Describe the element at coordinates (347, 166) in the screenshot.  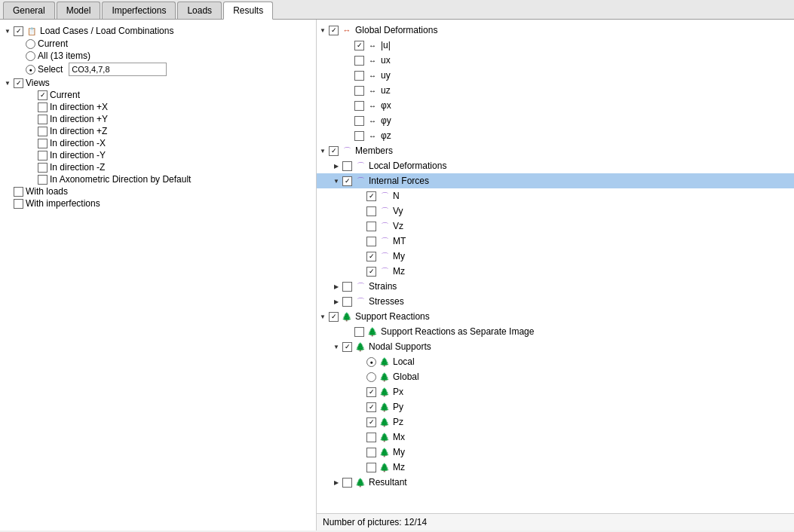
I see `checkbox-local-deformations` at that location.